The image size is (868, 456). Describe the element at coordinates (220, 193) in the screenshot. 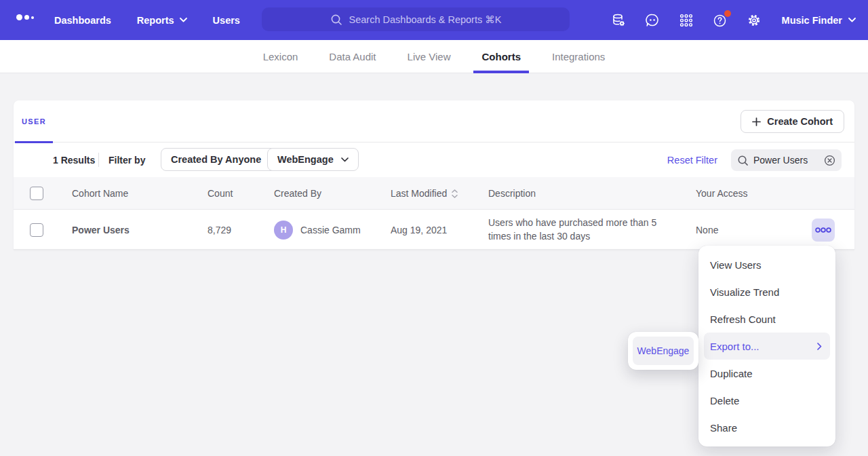

I see `header-count: Count` at that location.